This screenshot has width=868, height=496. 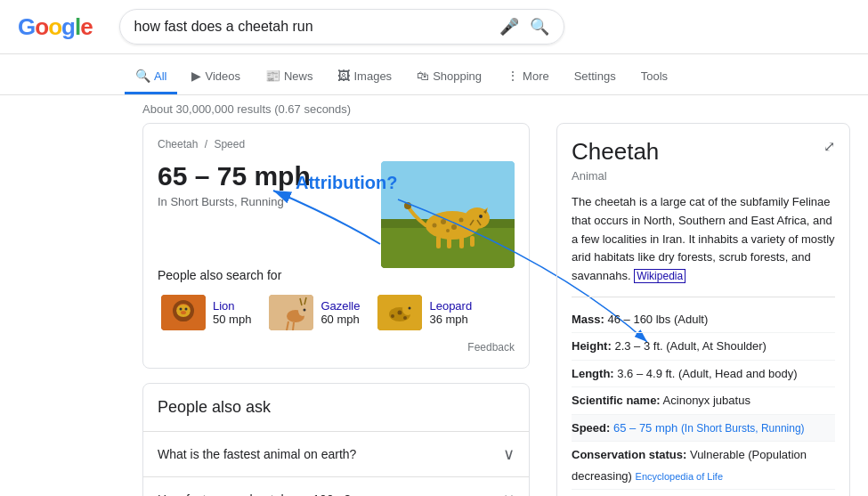 What do you see at coordinates (342, 27) in the screenshot?
I see `search-bar: 🎤 🔍` at bounding box center [342, 27].